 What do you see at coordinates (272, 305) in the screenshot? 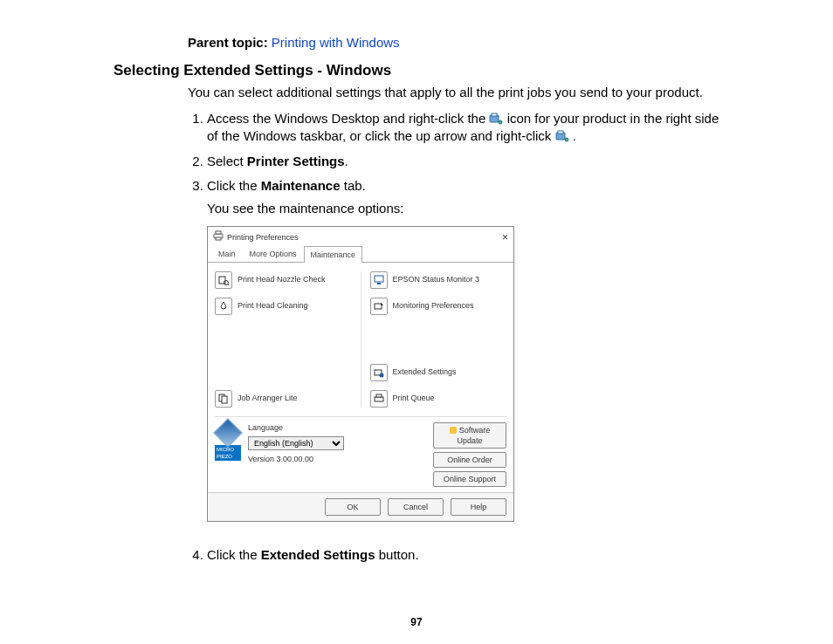
I see `head-cleaning-label: Print Head Cleaning` at bounding box center [272, 305].